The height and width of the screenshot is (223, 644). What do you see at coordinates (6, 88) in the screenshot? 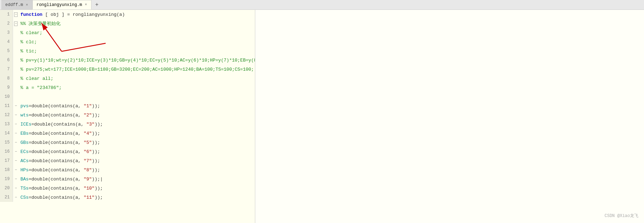
I see `line-number: 9` at bounding box center [6, 88].